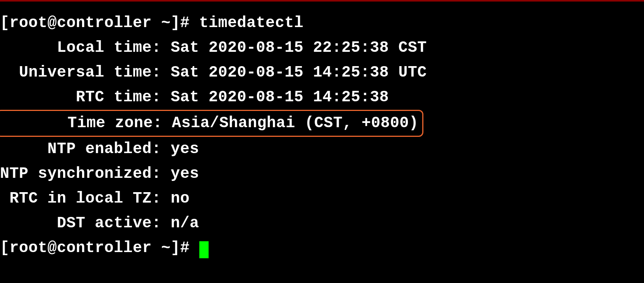 The image size is (644, 283). Describe the element at coordinates (87, 123) in the screenshot. I see `time-zone-label: Time zone:` at that location.